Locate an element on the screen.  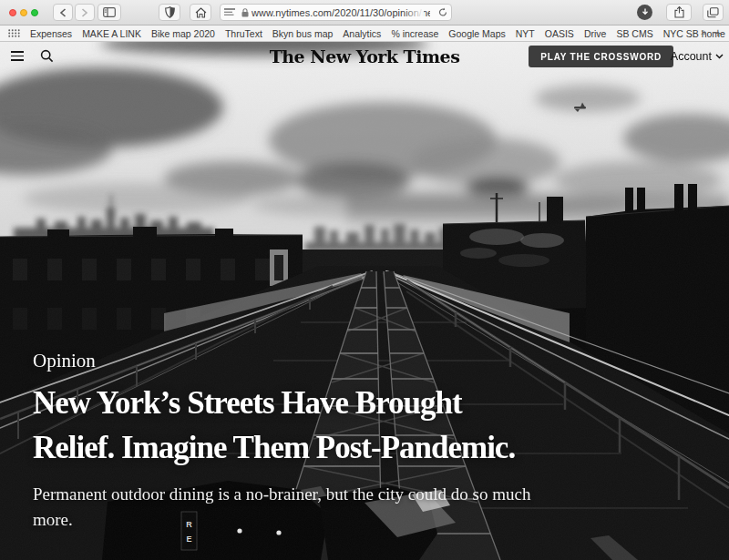
bookmark-item: MAKE A LINK is located at coordinates (111, 34).